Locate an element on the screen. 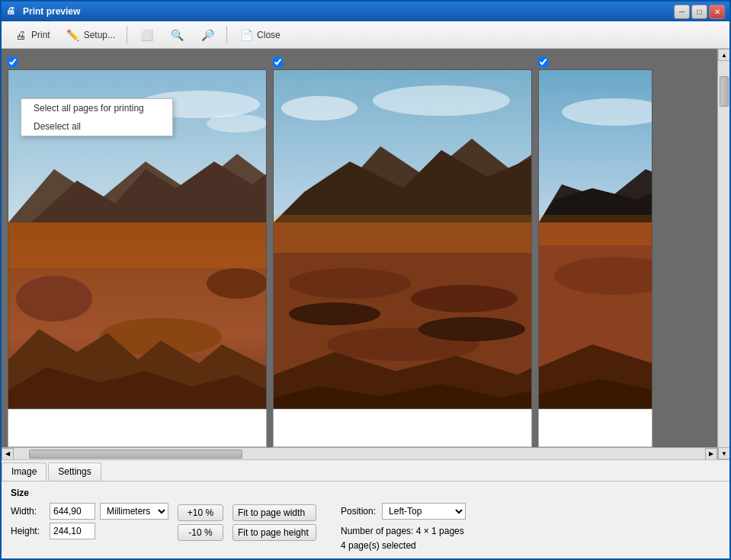 The width and height of the screenshot is (731, 560). page-2-bottom is located at coordinates (402, 428).